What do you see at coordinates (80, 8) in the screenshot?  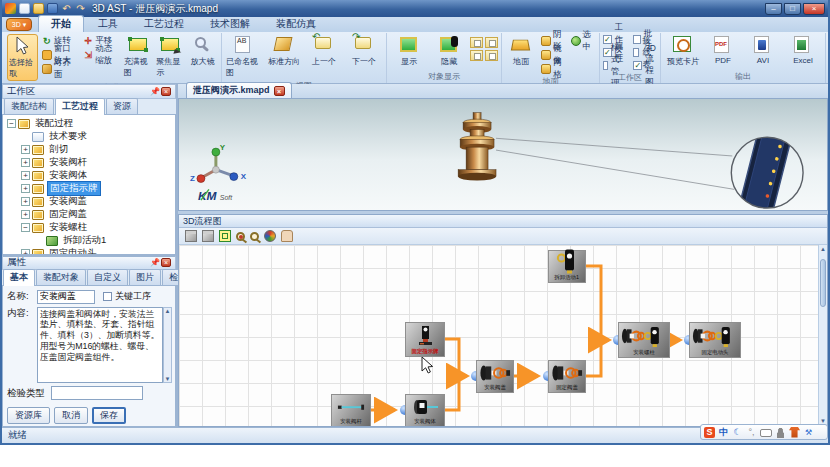 I see `redo-icon: ↷` at bounding box center [80, 8].